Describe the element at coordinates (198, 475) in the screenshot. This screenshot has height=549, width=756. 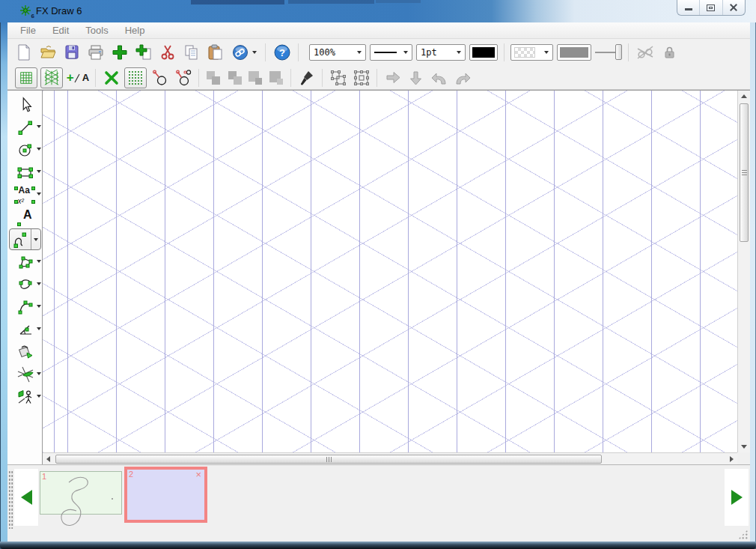
I see `close-page-icon: ×` at that location.